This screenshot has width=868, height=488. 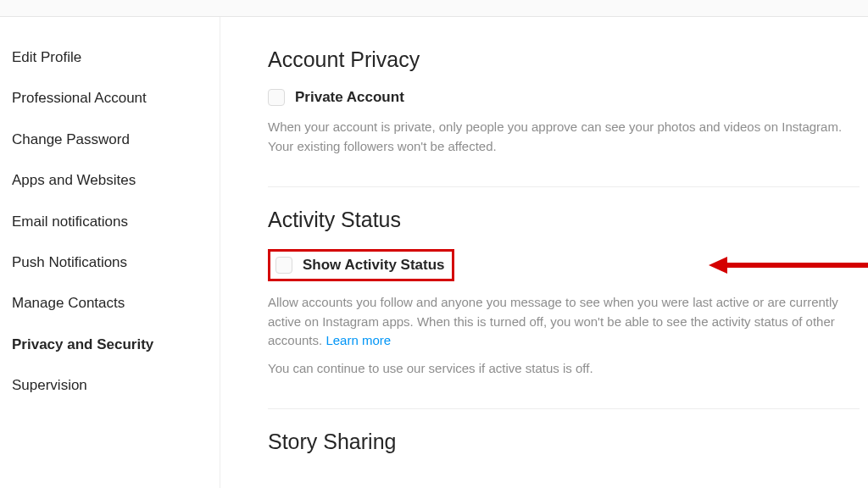 I want to click on private-account-row: Private Account, so click(x=564, y=97).